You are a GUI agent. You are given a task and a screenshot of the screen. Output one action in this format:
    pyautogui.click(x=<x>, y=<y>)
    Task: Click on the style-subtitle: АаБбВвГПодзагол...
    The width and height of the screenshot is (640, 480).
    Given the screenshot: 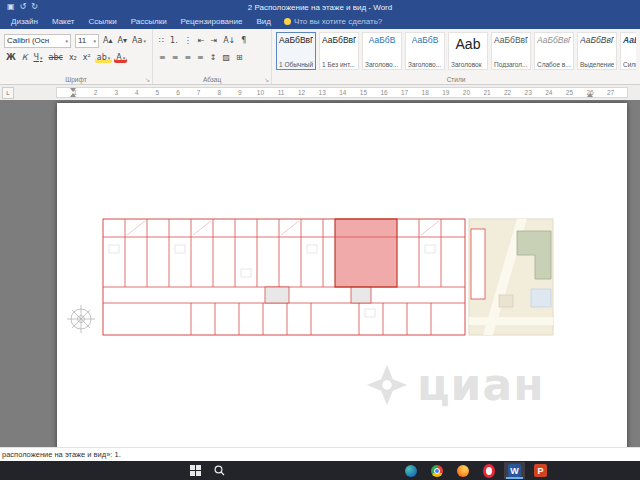 What is the action you would take?
    pyautogui.click(x=511, y=51)
    